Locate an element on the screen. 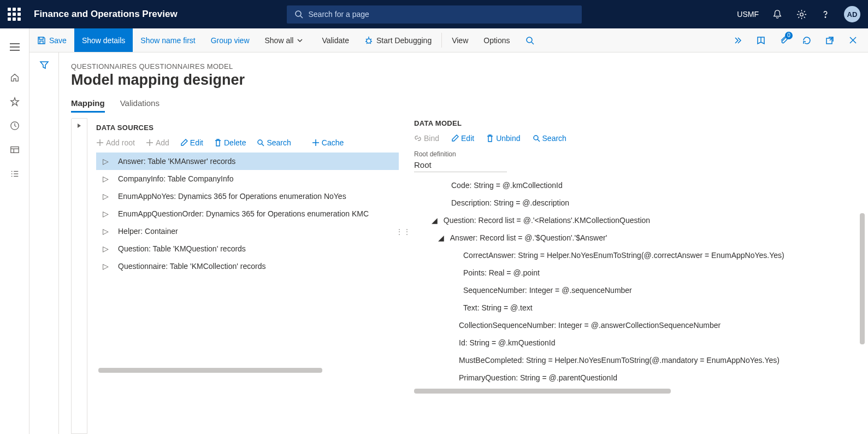  dm-row: Points: Real = @.point is located at coordinates (635, 273).